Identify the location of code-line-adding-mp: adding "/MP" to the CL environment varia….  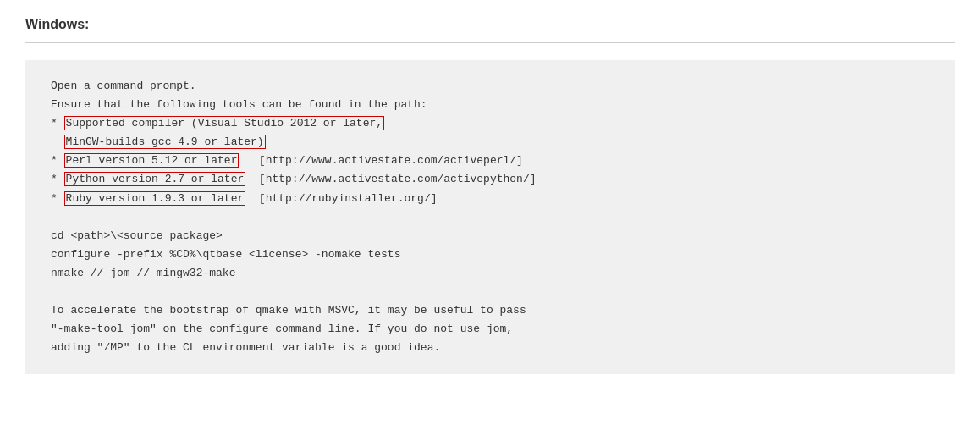
(490, 348).